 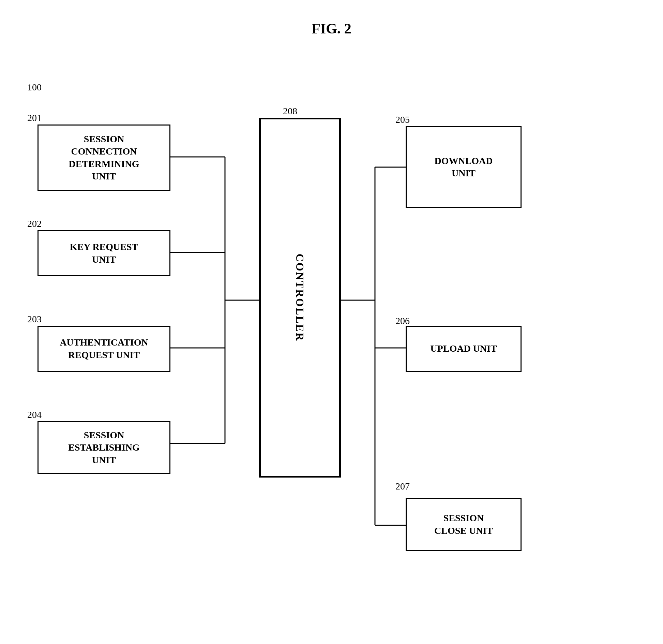 I want to click on ref-203-label: 203, so click(x=34, y=319).